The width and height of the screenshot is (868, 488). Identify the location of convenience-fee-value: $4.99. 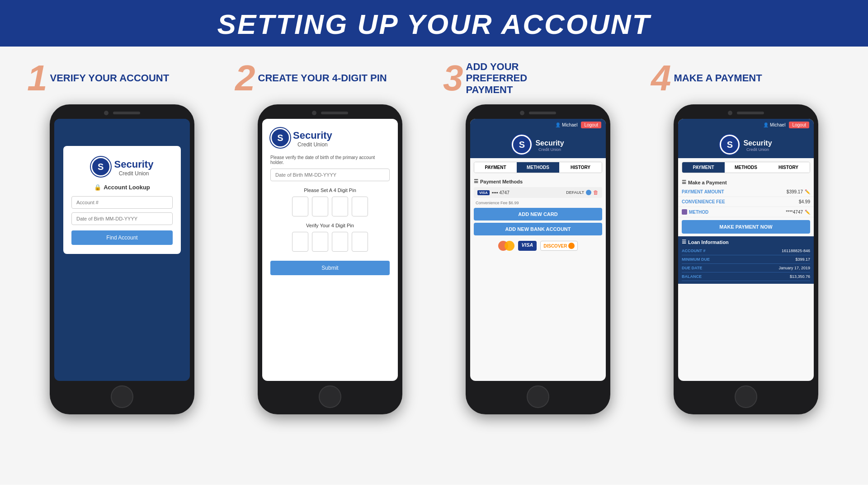
(805, 202).